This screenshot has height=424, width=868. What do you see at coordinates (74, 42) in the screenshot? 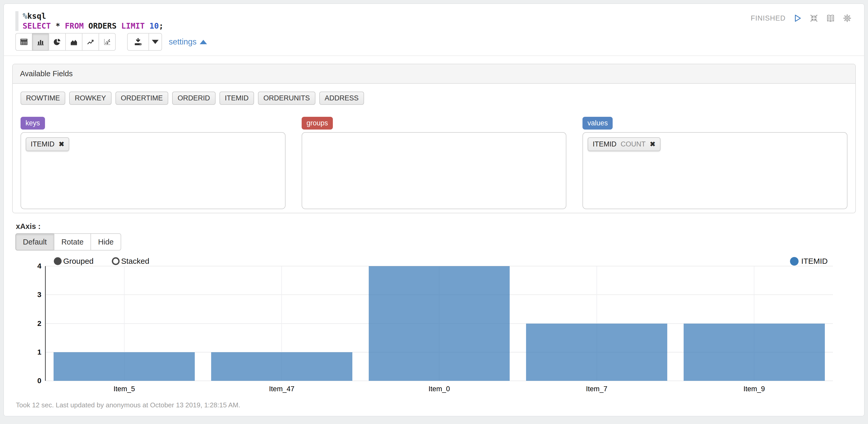
I see `area-chart-button` at bounding box center [74, 42].